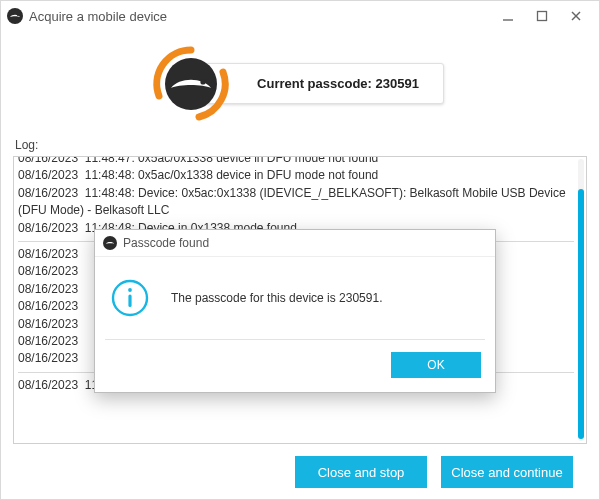 Image resolution: width=600 pixels, height=500 pixels. What do you see at coordinates (581, 300) in the screenshot?
I see `log-scrollbar` at bounding box center [581, 300].